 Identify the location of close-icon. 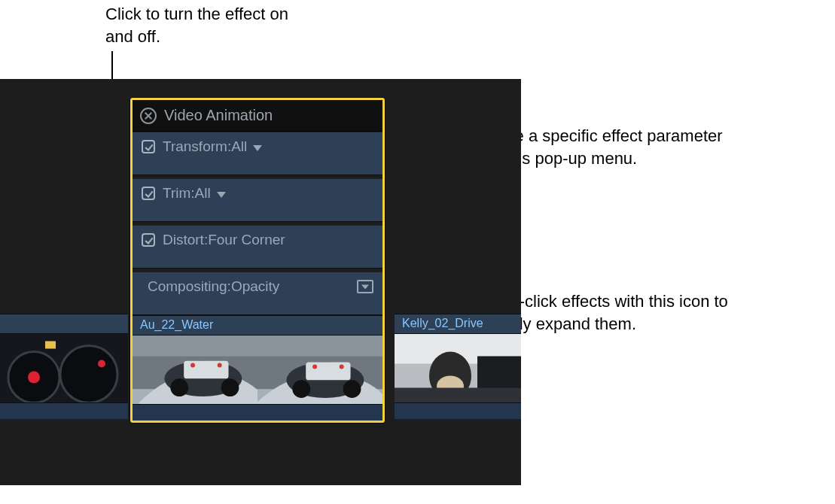
(148, 116).